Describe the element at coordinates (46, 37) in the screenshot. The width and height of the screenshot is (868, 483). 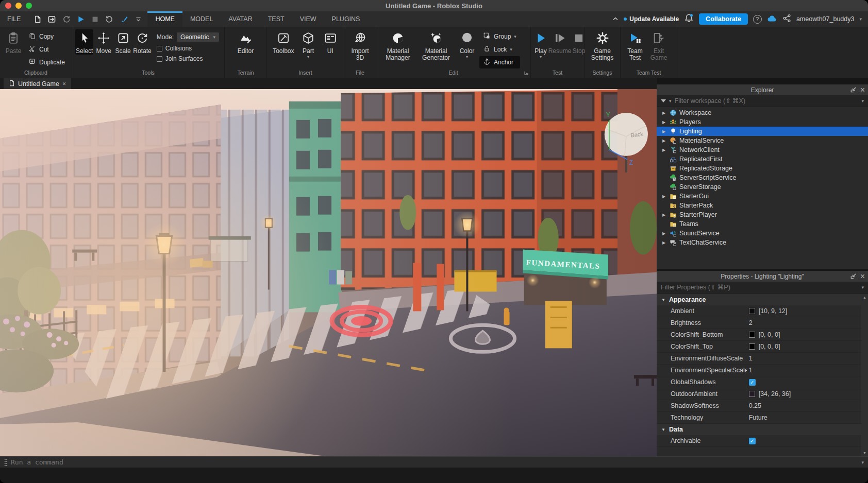
I see `copy-button: Copy` at that location.